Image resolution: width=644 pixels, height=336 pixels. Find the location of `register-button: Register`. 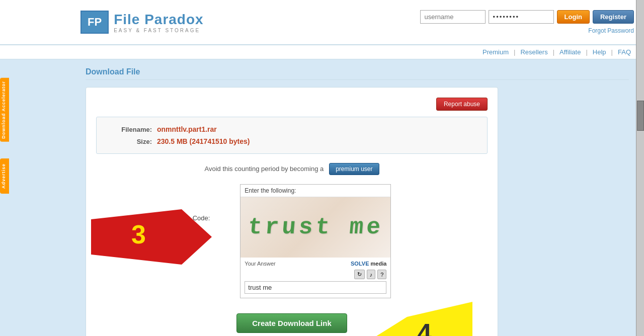

register-button: Register is located at coordinates (613, 17).